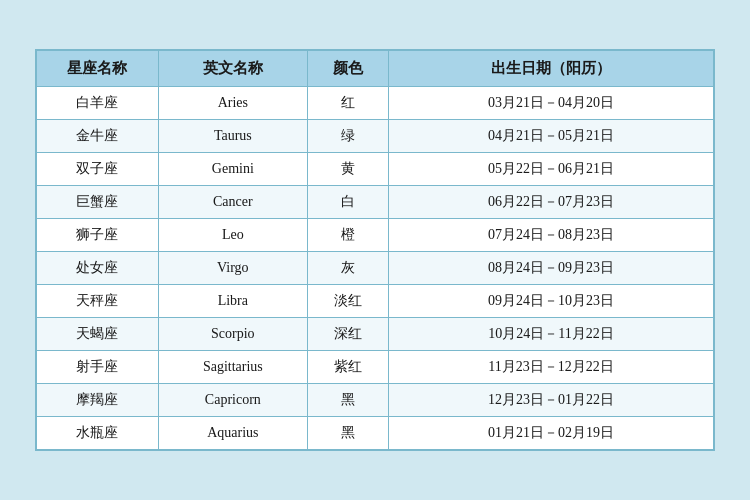 This screenshot has height=500, width=750. I want to click on cell-en: Sagittarius, so click(232, 368).